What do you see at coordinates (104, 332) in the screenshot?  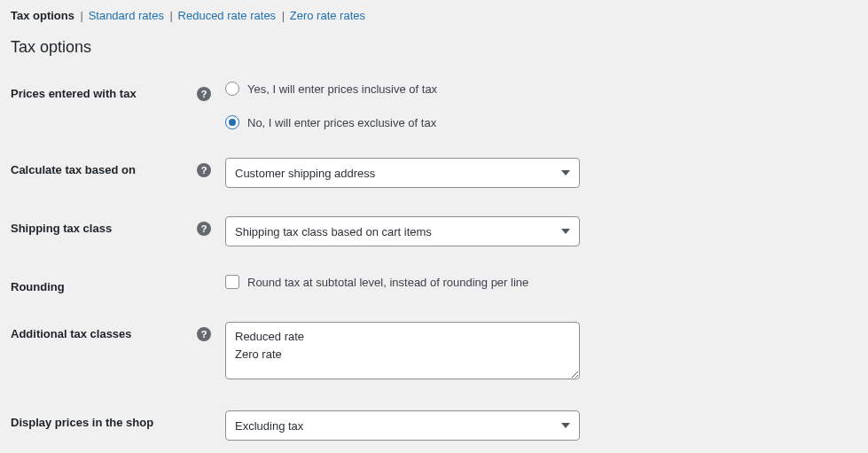 I see `label-additional-classes: Additional tax classes` at bounding box center [104, 332].